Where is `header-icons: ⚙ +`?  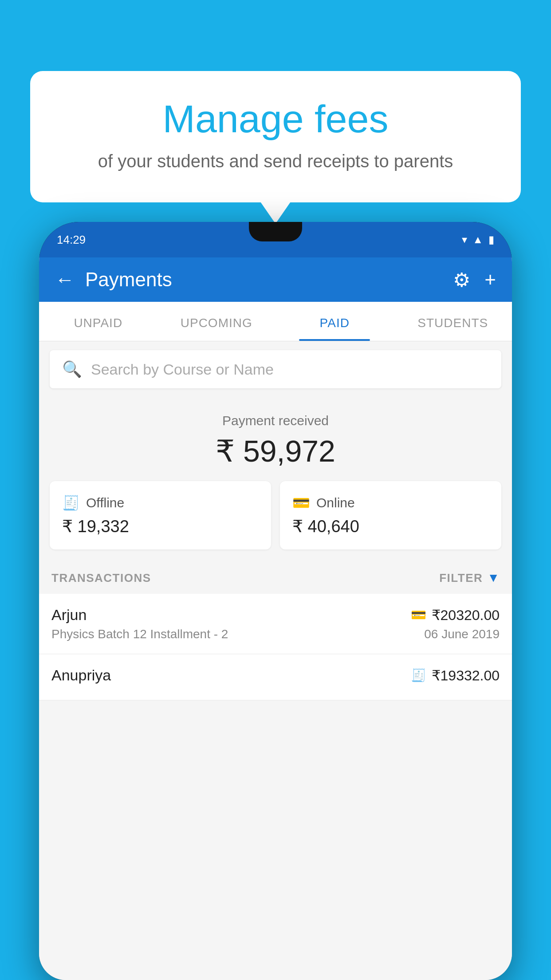 header-icons: ⚙ + is located at coordinates (475, 280).